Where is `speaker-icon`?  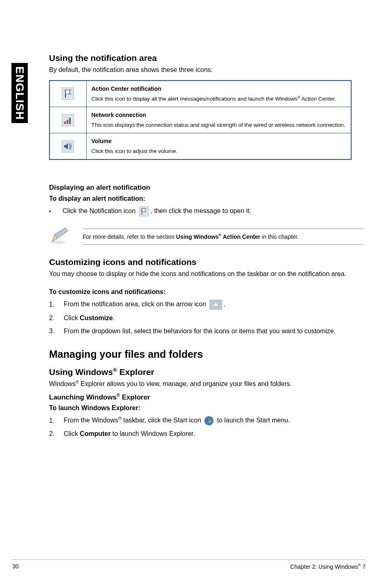
speaker-icon is located at coordinates (68, 146).